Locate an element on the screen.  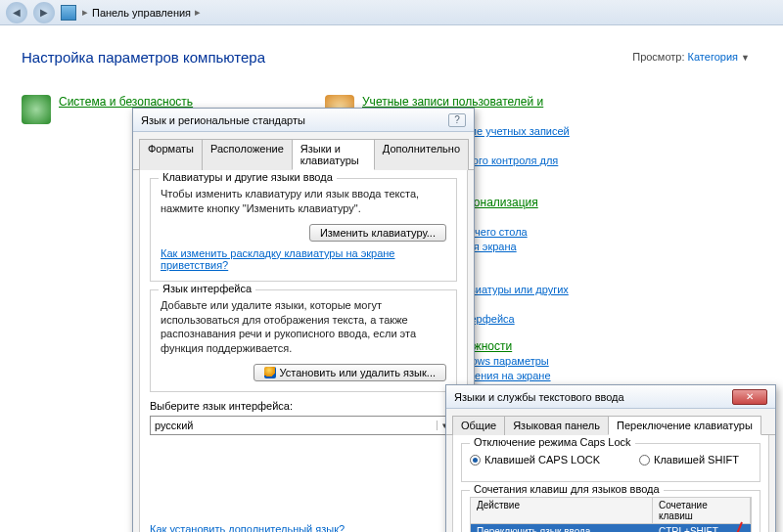
tab-general: Общие is located at coordinates (479, 425).